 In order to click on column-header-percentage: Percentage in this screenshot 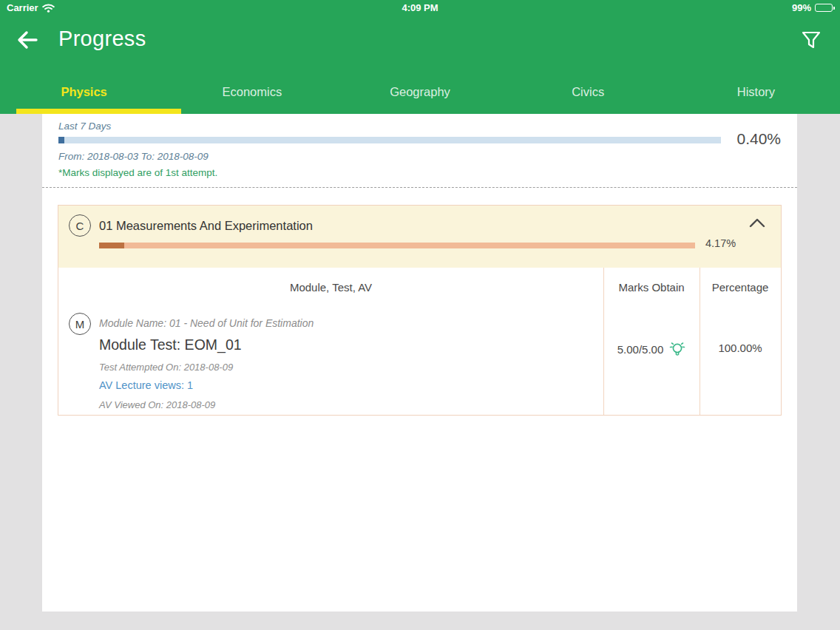, I will do `click(740, 287)`.